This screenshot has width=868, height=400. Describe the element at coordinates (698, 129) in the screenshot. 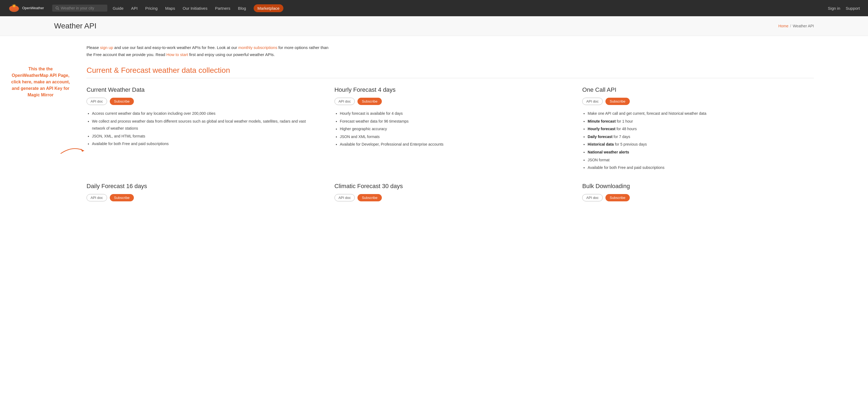

I see `card-one-call-api: One Call API API doc Subscribe Make one …` at that location.